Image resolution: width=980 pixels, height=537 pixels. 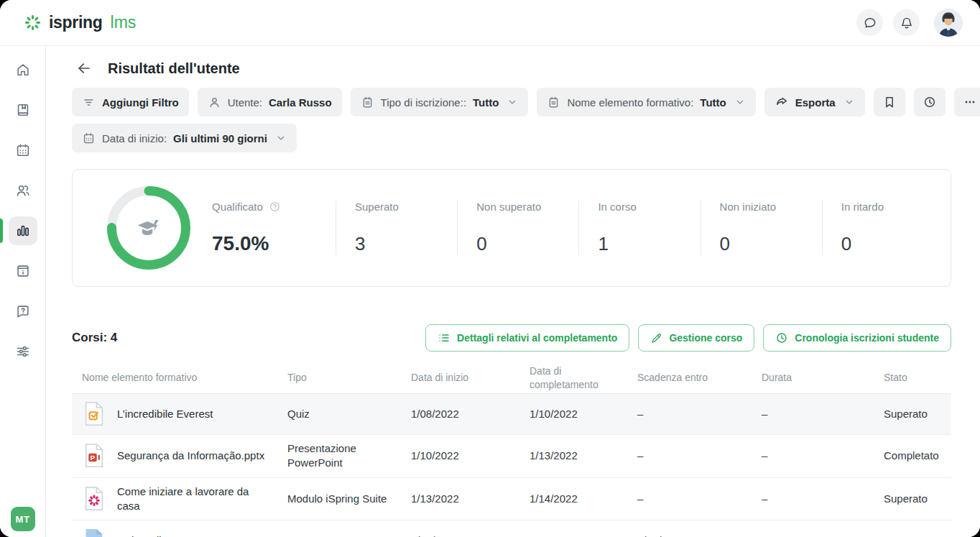 I want to click on course-name-link: Onboarding, so click(x=145, y=535).